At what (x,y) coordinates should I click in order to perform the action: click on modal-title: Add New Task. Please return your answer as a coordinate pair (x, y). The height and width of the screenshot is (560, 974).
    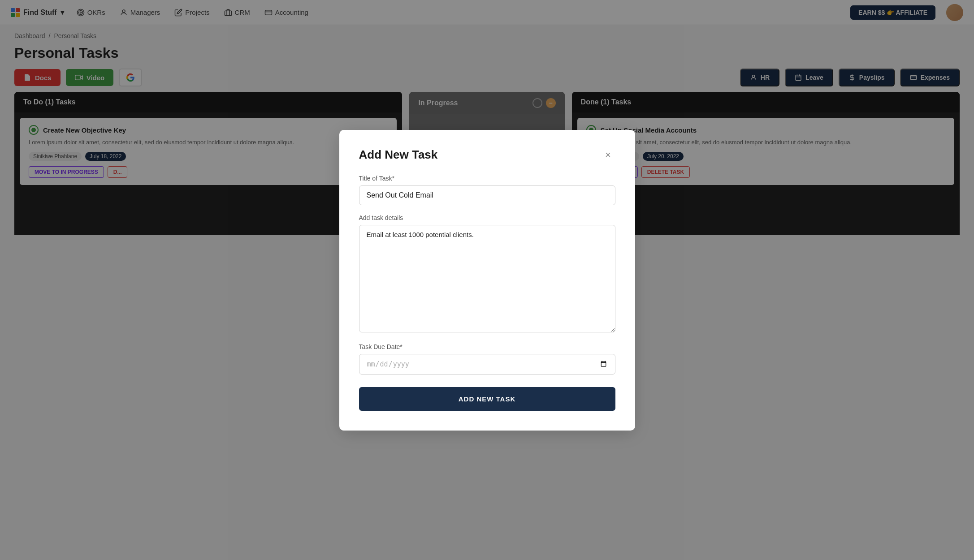
    Looking at the image, I should click on (398, 155).